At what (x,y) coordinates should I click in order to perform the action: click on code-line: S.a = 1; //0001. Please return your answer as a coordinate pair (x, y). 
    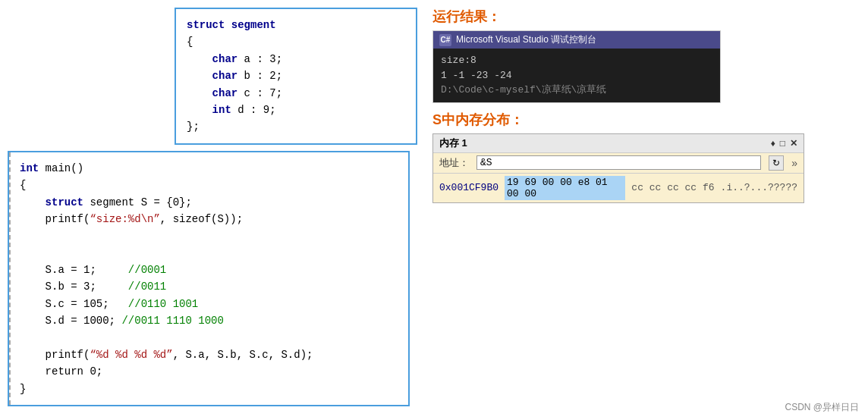
    Looking at the image, I should click on (209, 270).